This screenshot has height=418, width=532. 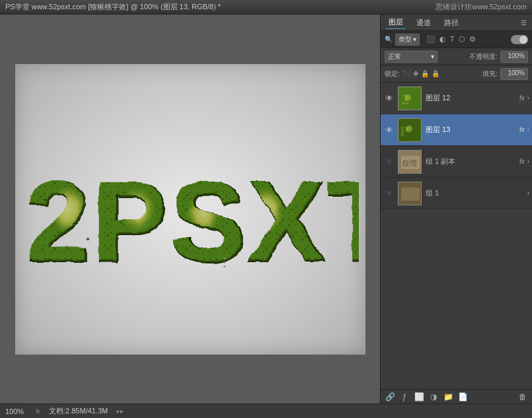 What do you see at coordinates (122, 411) in the screenshot?
I see `nav-next: ▸` at bounding box center [122, 411].